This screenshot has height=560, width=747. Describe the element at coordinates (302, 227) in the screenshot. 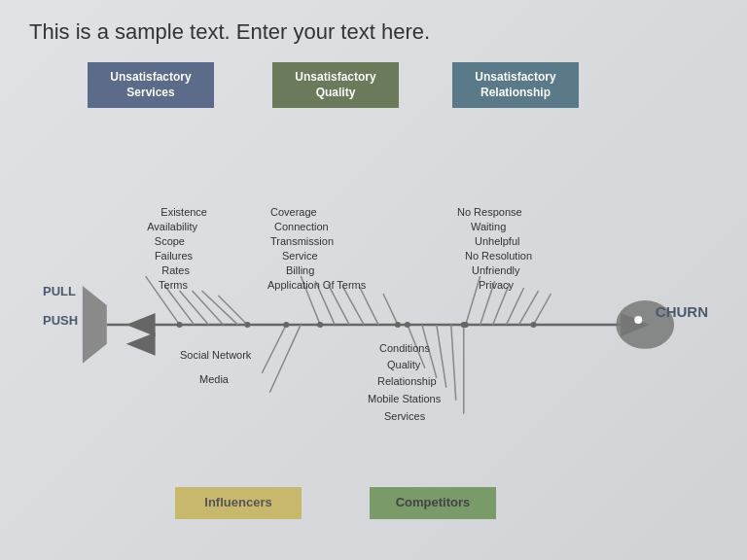

I see `label-connection: Connection` at that location.